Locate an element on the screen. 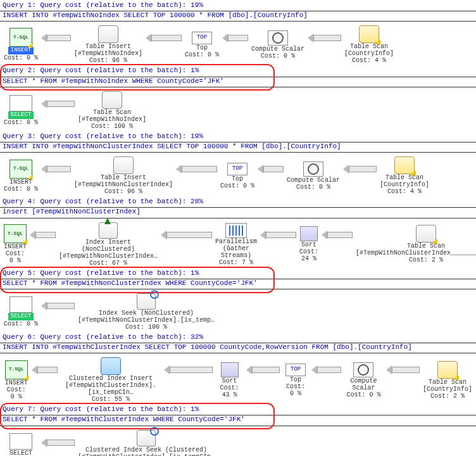 The image size is (476, 456). query-title: Query 1: Query cost (relative to the bat… is located at coordinates (238, 6).